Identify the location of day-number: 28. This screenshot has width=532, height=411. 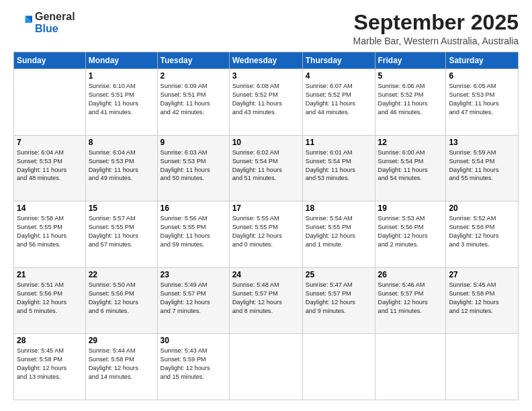
(50, 340).